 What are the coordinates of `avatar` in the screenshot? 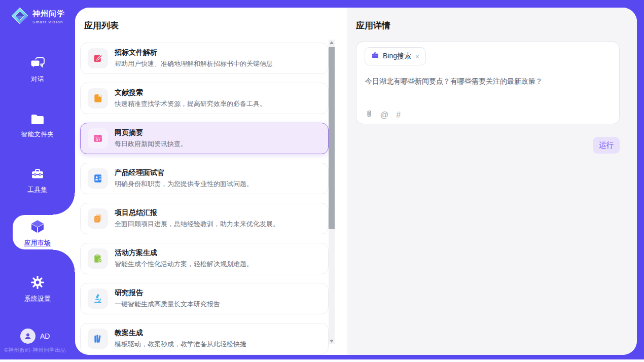 It's located at (28, 336).